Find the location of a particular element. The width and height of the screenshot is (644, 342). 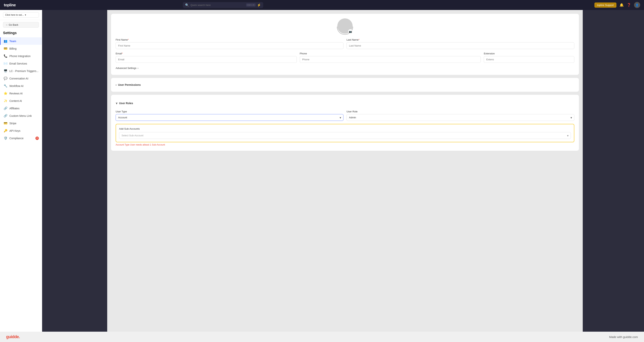

last-name-group: Last Name* is located at coordinates (460, 44).